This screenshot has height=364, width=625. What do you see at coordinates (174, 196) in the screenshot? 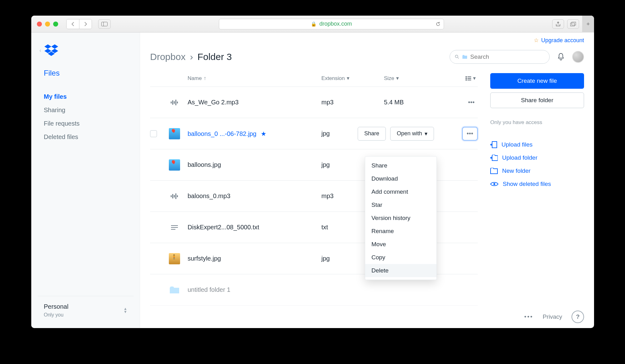
I see `audio-icon` at bounding box center [174, 196].